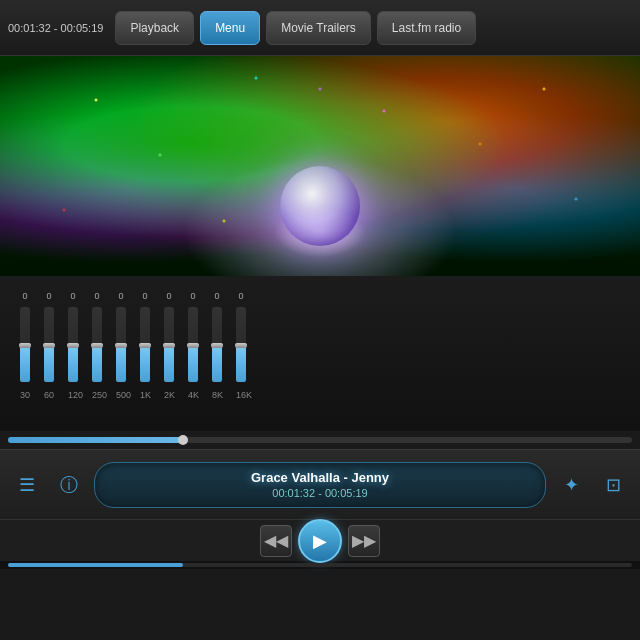 The image size is (640, 640). I want to click on prev-button: ◀◀, so click(276, 541).